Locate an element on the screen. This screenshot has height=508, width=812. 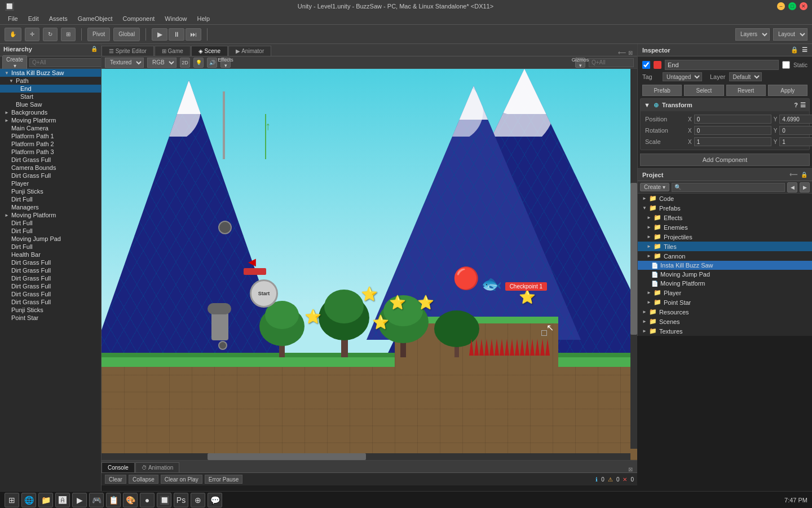
pos-y-input is located at coordinates (796, 119).